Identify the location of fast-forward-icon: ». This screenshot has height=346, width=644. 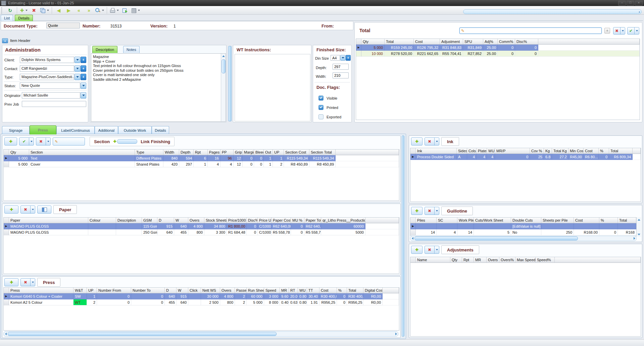
(89, 10).